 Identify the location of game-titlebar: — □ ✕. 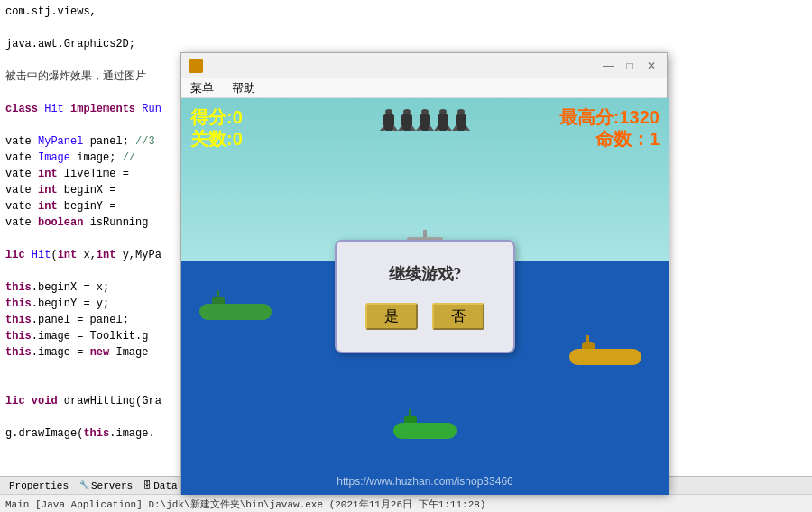
(424, 66).